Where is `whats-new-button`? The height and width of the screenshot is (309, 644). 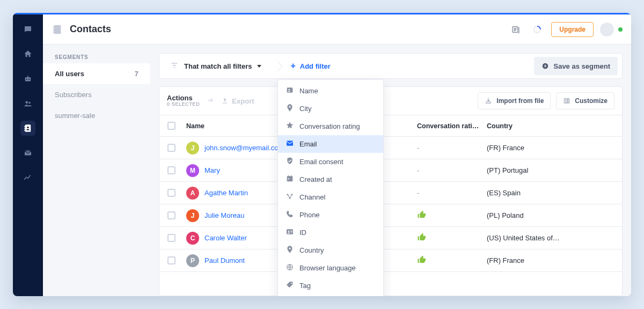 whats-new-button is located at coordinates (516, 30).